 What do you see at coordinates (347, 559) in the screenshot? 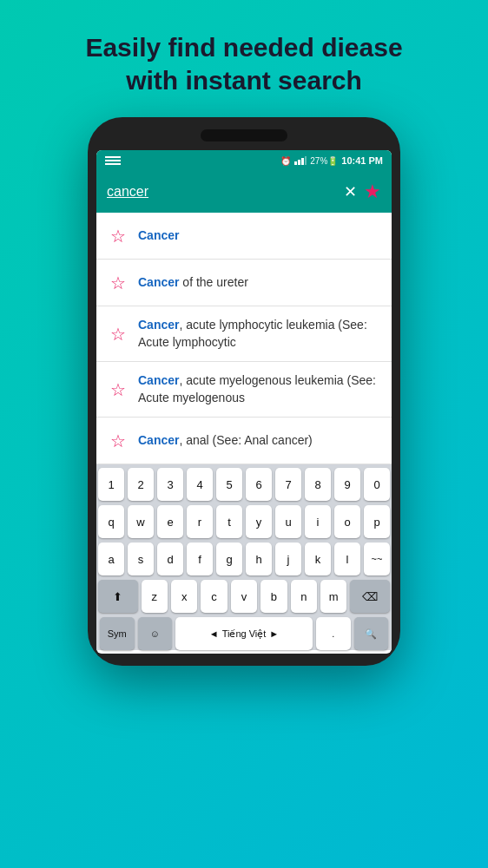
I see `key-l: l` at bounding box center [347, 559].